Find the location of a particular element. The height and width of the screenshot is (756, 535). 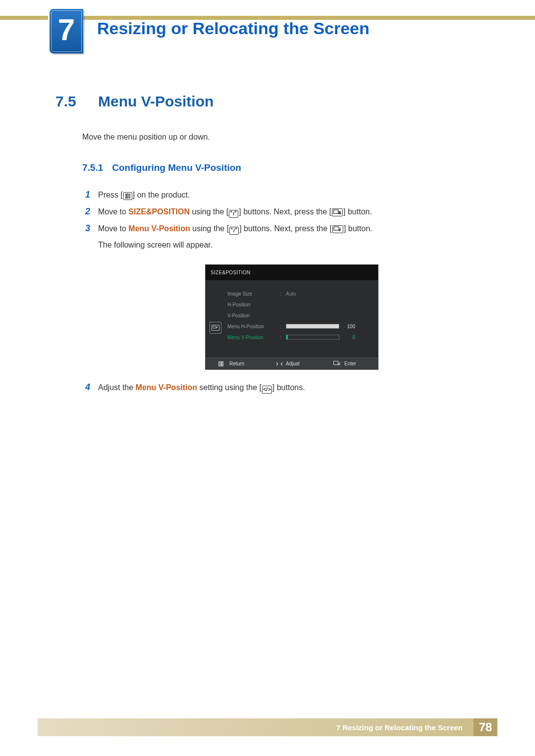

subsection-heading: 7.5.1 Configuring Menu V-Position is located at coordinates (284, 168).